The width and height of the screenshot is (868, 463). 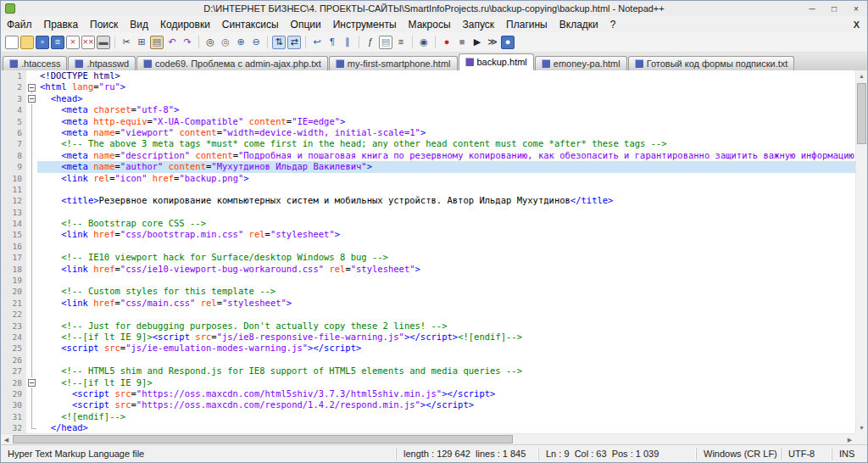 What do you see at coordinates (446, 166) in the screenshot?
I see `code-text-current-line: <meta name="author" content="Мухутдинов …` at bounding box center [446, 166].